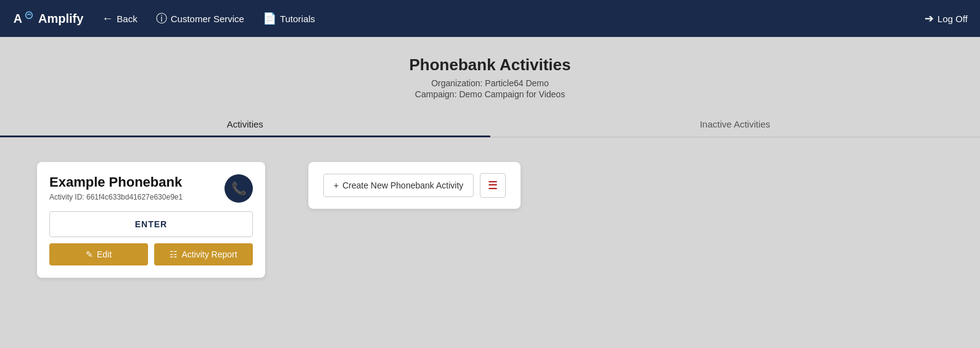  Describe the element at coordinates (297, 18) in the screenshot. I see `tutorials-label: Tutorials` at that location.